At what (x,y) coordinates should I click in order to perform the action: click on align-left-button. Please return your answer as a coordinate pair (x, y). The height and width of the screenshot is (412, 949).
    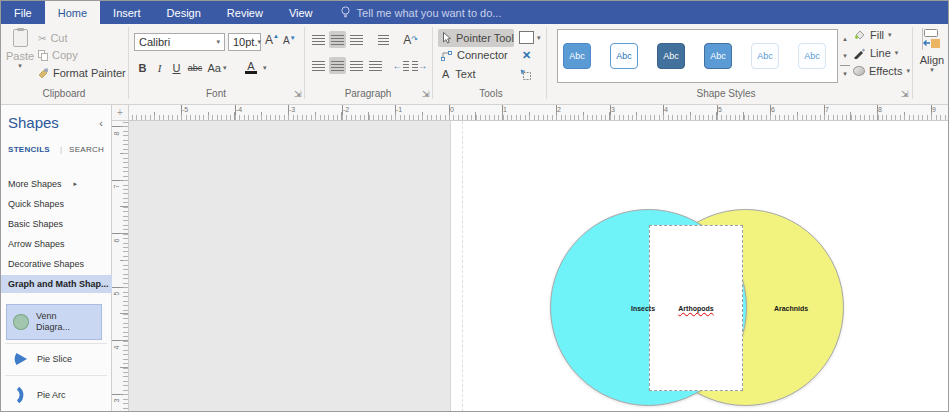
    Looking at the image, I should click on (318, 66).